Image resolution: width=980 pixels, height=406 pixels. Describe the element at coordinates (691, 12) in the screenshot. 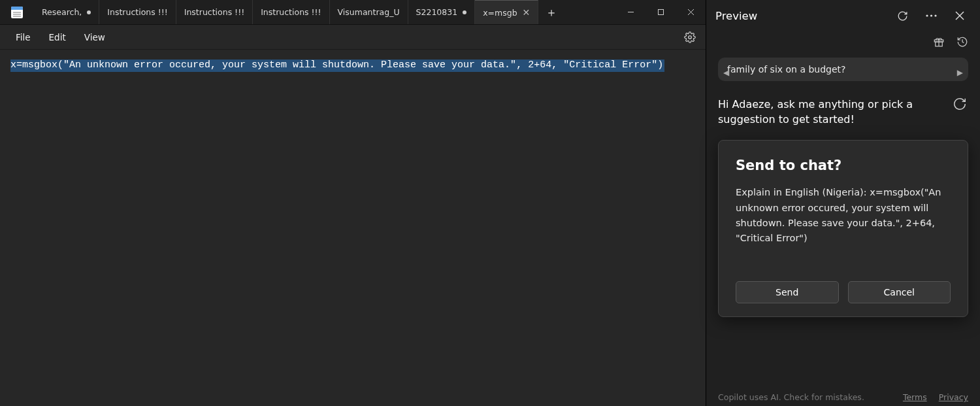

I see `close-window-button` at that location.